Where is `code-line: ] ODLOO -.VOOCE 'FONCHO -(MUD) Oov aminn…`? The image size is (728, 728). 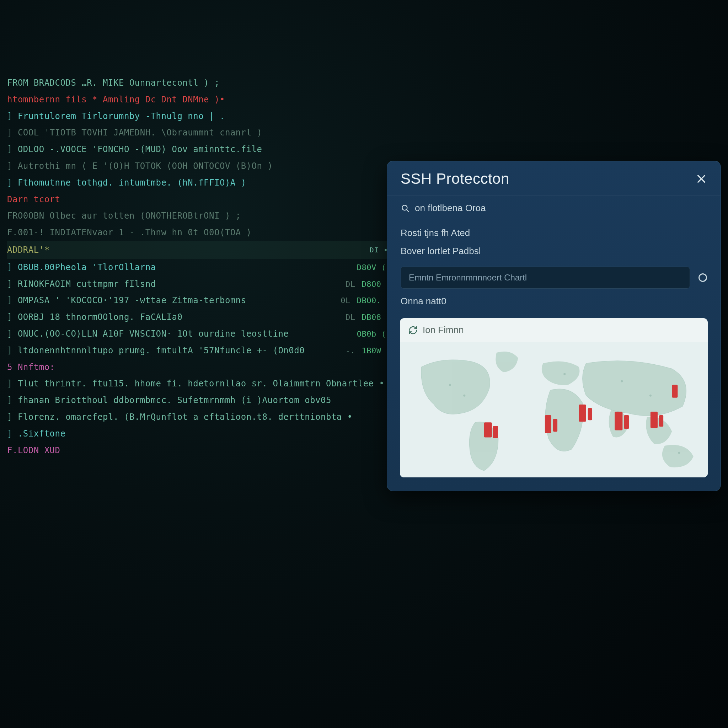
code-line: ] ODLOO -.VOOCE 'FONCHO -(MUD) Oov aminn… is located at coordinates (199, 150).